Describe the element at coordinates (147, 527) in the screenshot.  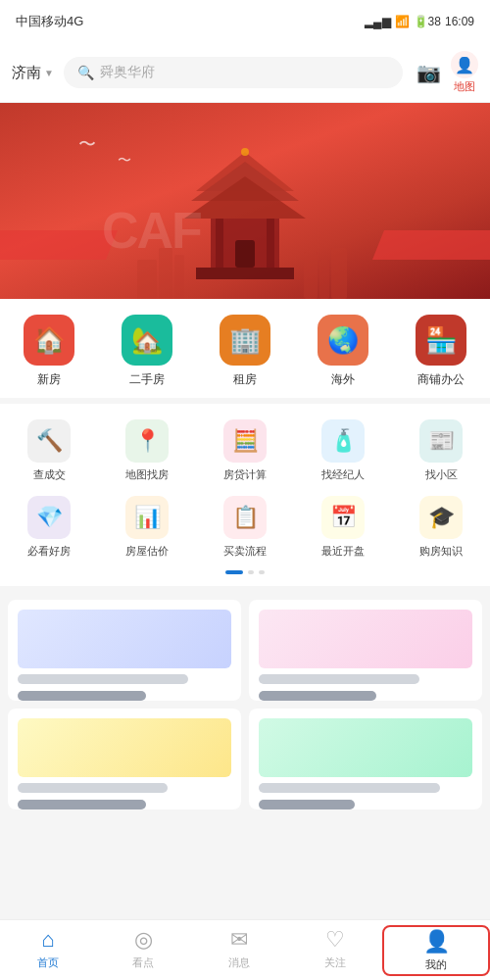
I see `sub-estimate: 📊 房屋估价` at that location.